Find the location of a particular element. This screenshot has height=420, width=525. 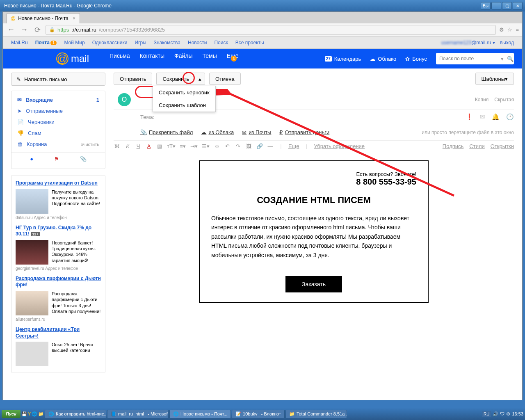

send-money-link: ₽Отправить деньги is located at coordinates (304, 132).